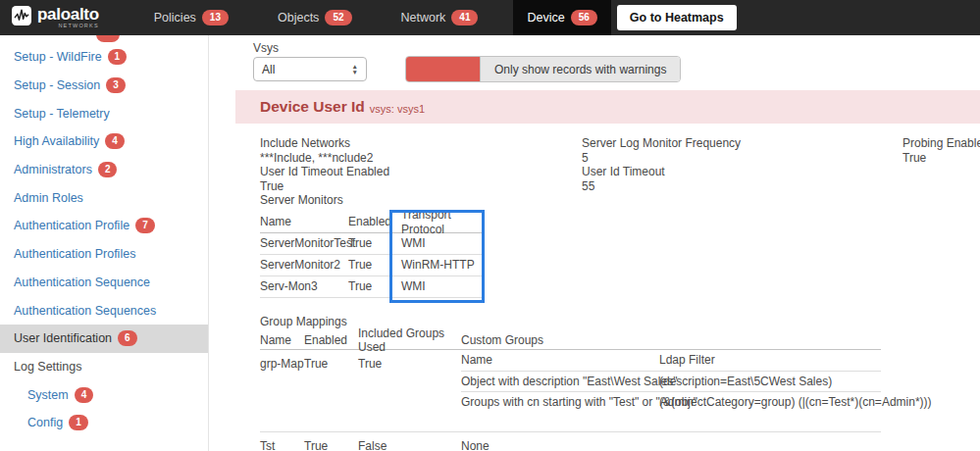 The width and height of the screenshot is (980, 451). Describe the element at coordinates (671, 390) in the screenshot. I see `custom-groups-table: Name Ldap Filter Object with description…` at that location.